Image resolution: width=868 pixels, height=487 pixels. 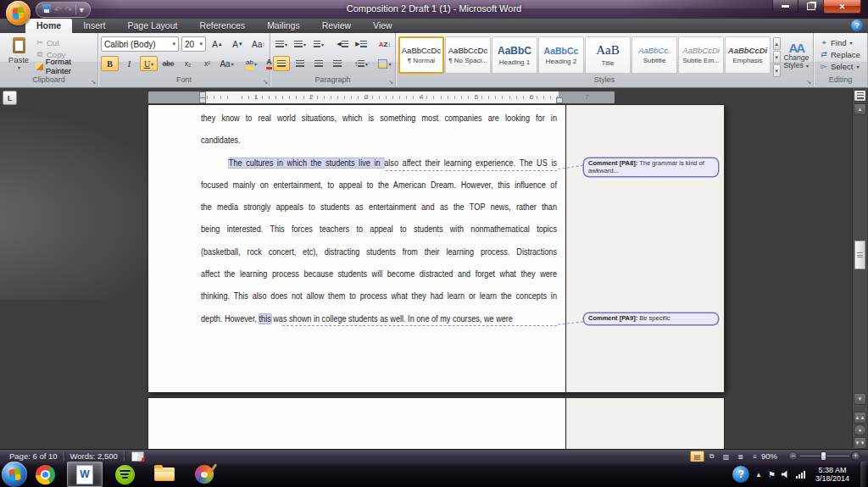 I want to click on numbering-button: ▾, so click(x=300, y=44).